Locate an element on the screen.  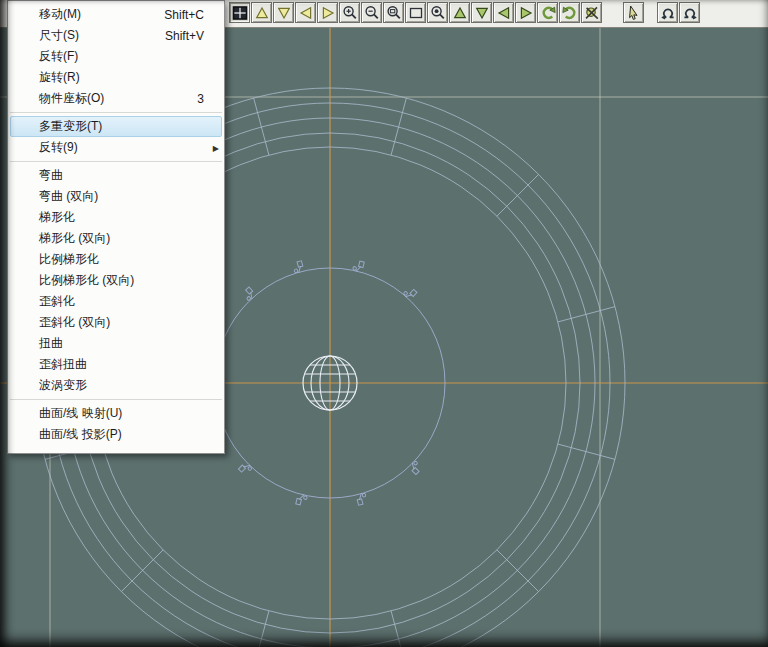
undo-button is located at coordinates (668, 12).